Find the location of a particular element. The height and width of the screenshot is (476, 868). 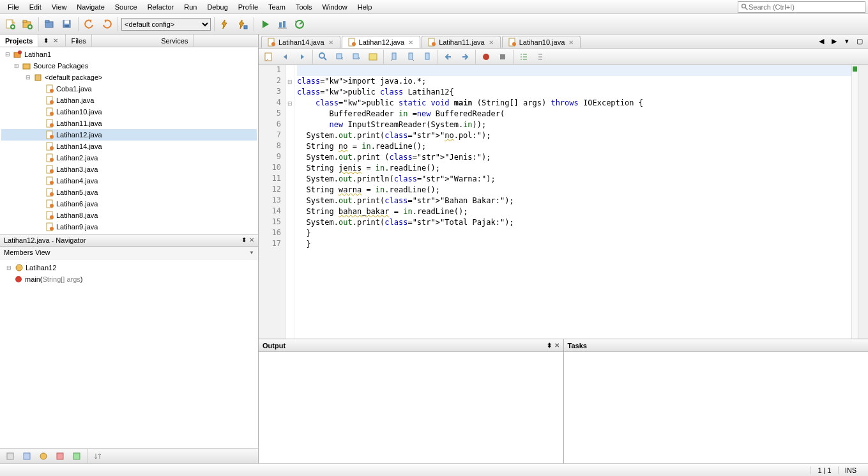

code-line: System.out.println(class="str">"Warna:")… is located at coordinates (574, 179).